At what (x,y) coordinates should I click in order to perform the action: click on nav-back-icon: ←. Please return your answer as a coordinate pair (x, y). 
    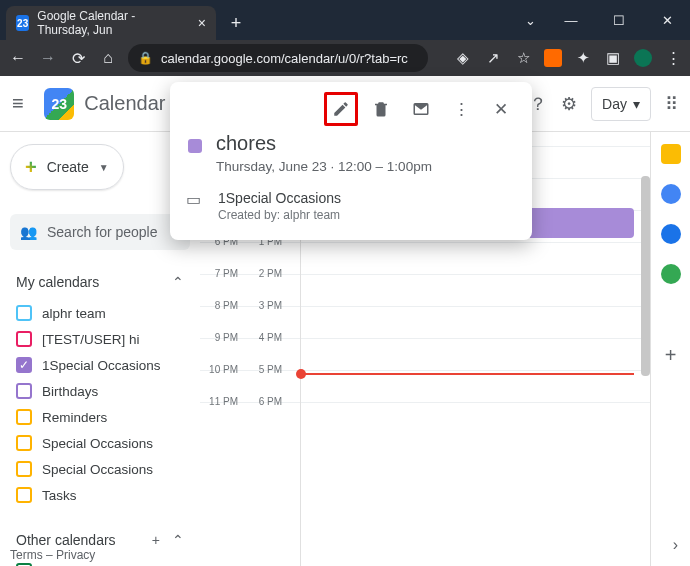
    Looking at the image, I should click on (18, 58).